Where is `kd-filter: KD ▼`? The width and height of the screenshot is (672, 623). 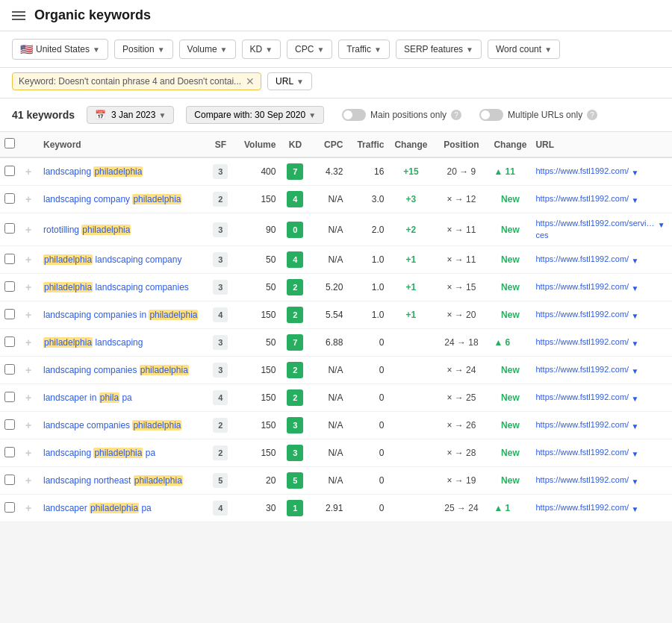
kd-filter: KD ▼ is located at coordinates (261, 49).